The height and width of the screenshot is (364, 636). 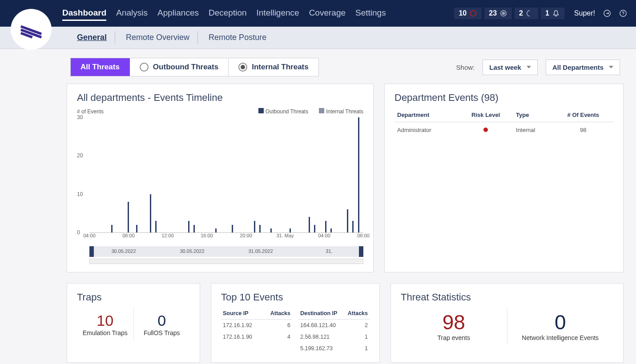 I want to click on fullos-traps: 0 FullOS Traps, so click(x=162, y=324).